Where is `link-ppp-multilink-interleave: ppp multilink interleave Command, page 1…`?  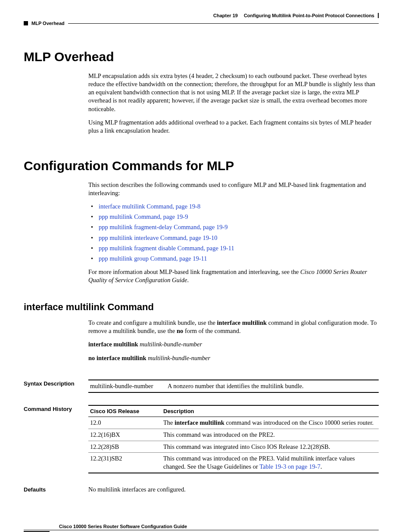 link-ppp-multilink-interleave: ppp multilink interleave Command, page 1… is located at coordinates (158, 238).